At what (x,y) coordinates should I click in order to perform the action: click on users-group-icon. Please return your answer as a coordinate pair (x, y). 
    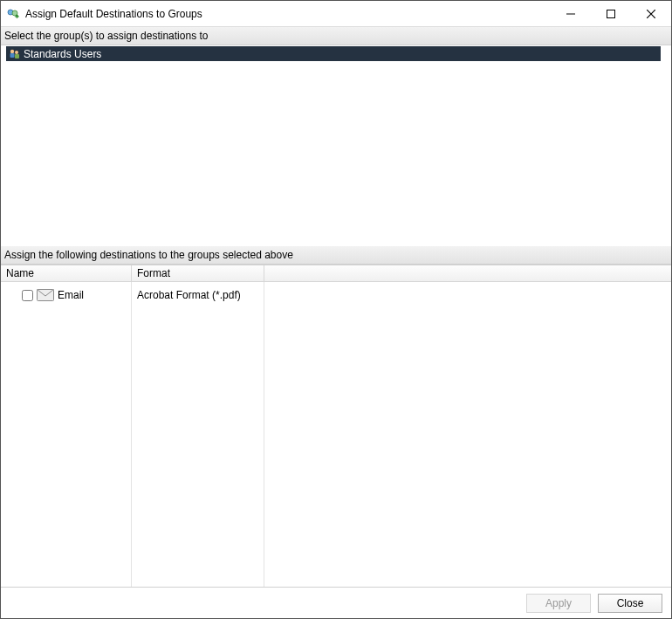
    Looking at the image, I should click on (15, 54).